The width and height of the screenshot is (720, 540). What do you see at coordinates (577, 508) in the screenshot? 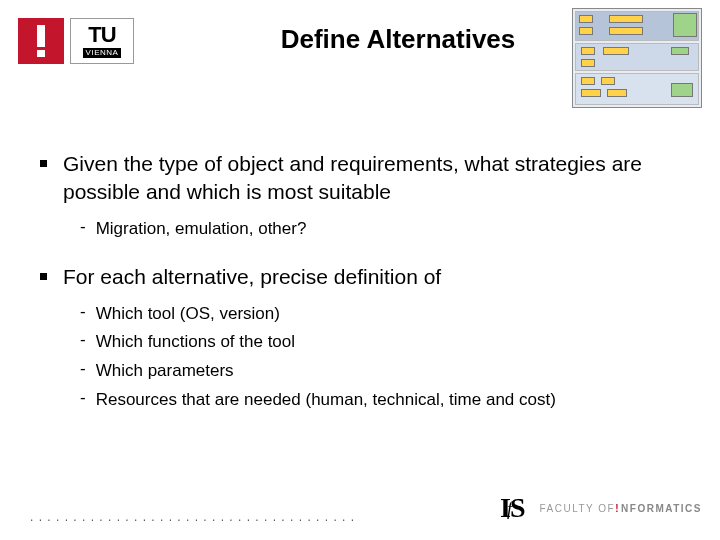
I see `faculty-prefix: FACULTY OF` at bounding box center [577, 508].